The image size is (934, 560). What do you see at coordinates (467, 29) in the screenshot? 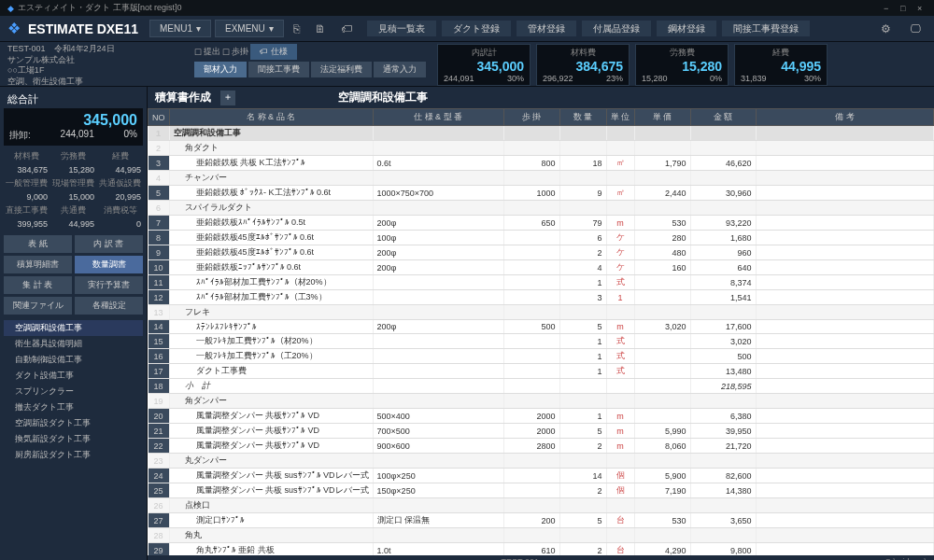
I see `header: ❖ ESTIMATE DXE11 MENU1 ▾ EXMENU ▾ ⎘ 🗎 🏷 …` at bounding box center [467, 29].